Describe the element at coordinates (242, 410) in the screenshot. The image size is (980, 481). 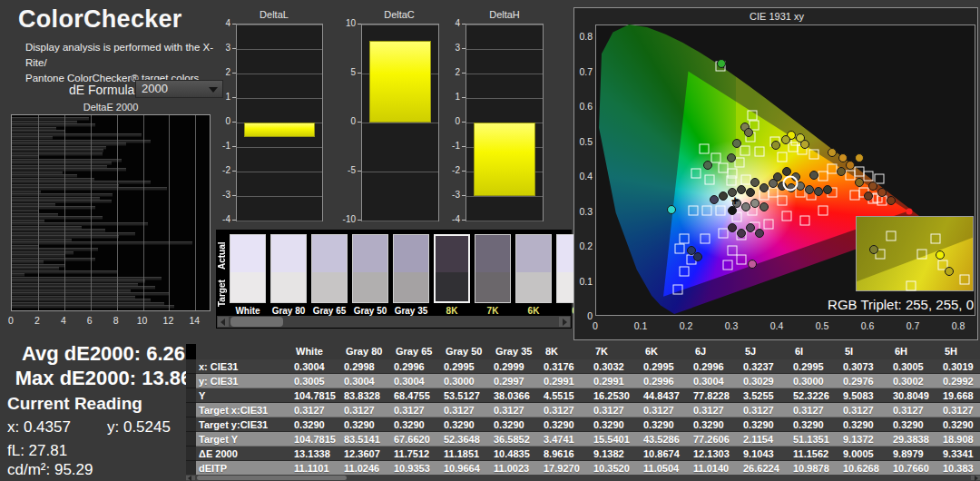
I see `row-label: Target x:CIE31` at that location.